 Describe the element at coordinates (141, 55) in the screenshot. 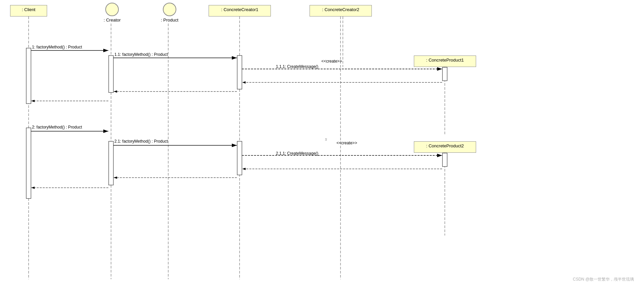

I see `msg-11-label: 1.1: factoryMethod() : Product` at that location.